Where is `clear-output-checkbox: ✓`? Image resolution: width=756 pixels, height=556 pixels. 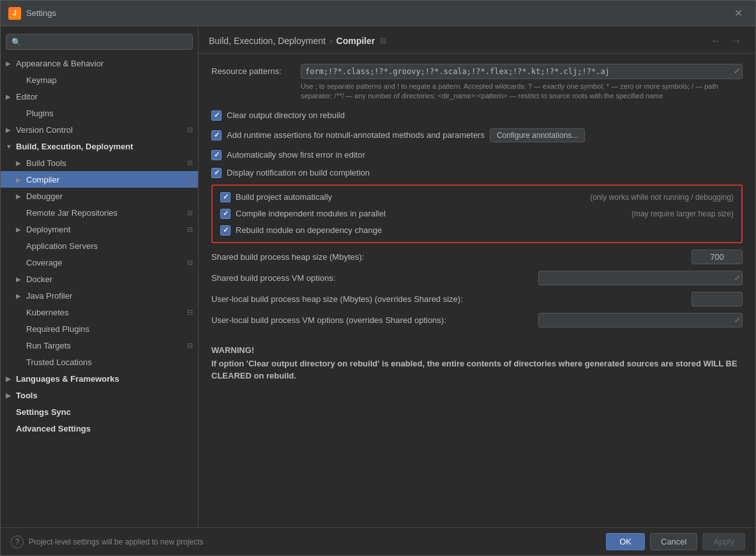 clear-output-checkbox: ✓ is located at coordinates (216, 116).